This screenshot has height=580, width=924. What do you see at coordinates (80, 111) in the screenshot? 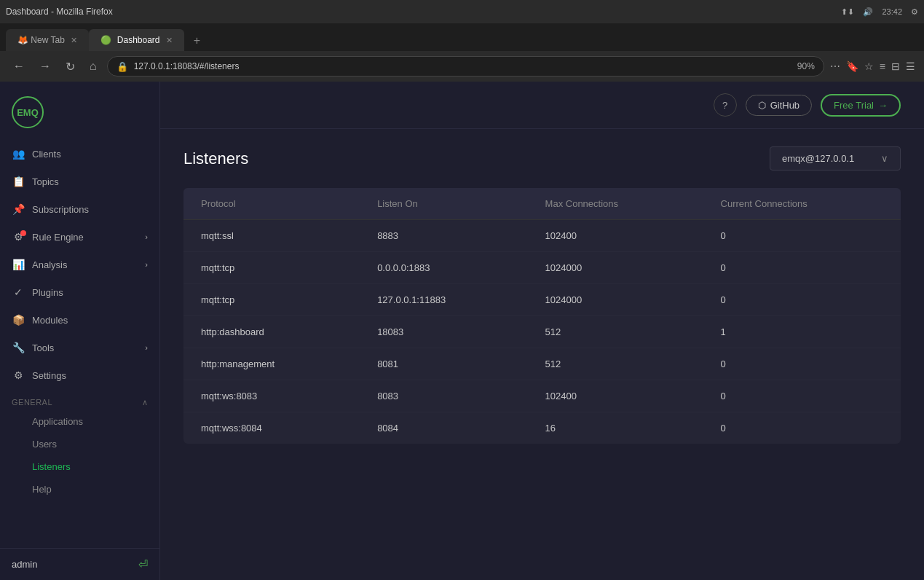
I see `sidebar-logo: EMQ` at bounding box center [80, 111].